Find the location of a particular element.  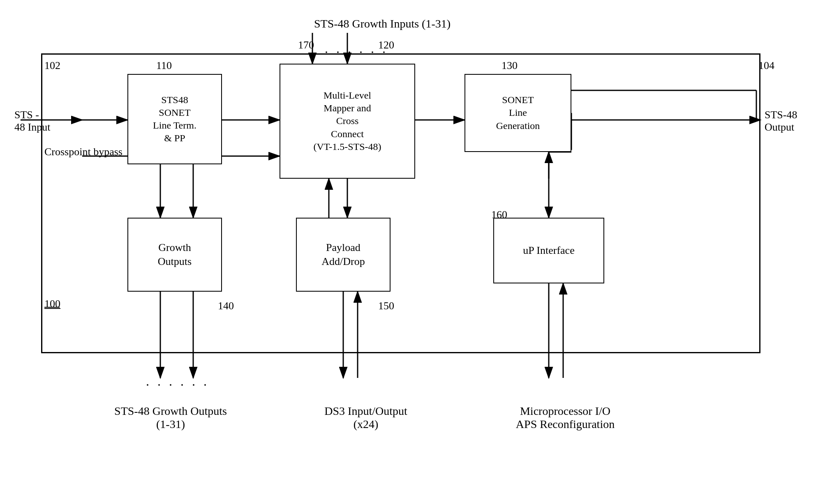

sonet-line-gen-label: SONETLineGeneration is located at coordinates (518, 113).